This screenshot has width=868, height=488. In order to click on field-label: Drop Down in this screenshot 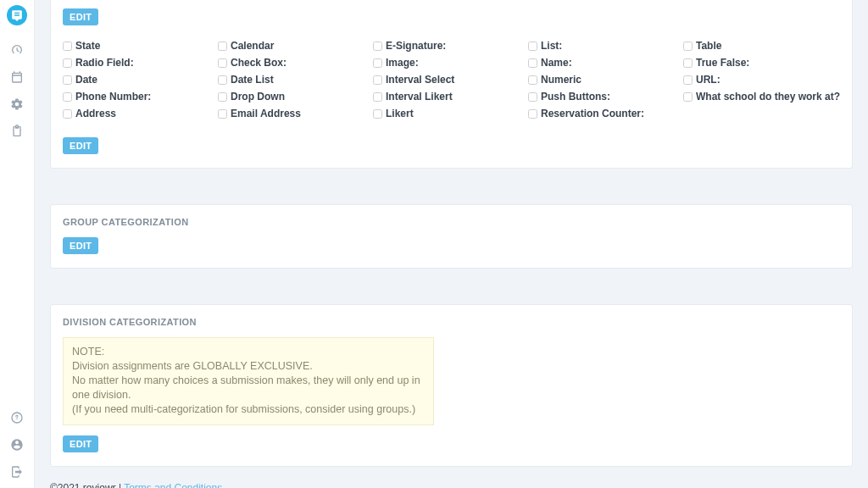, I will do `click(258, 97)`.